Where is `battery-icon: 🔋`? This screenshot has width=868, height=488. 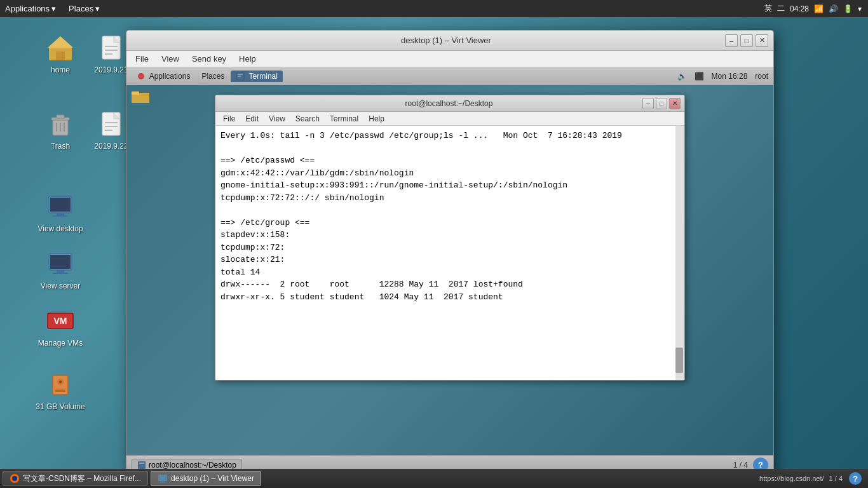
battery-icon: 🔋 is located at coordinates (848, 9).